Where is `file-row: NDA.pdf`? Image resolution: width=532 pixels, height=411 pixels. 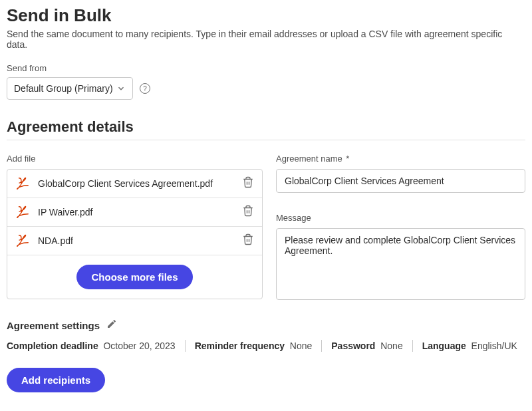
file-row: NDA.pdf is located at coordinates (134, 241).